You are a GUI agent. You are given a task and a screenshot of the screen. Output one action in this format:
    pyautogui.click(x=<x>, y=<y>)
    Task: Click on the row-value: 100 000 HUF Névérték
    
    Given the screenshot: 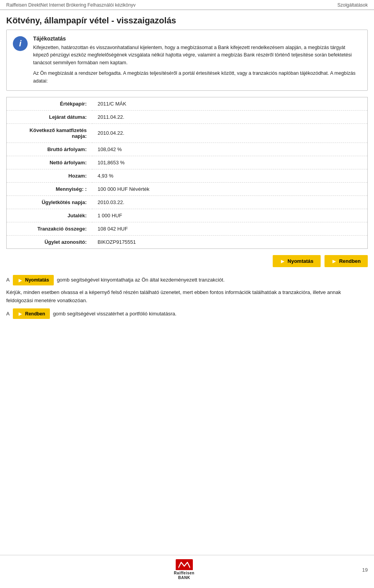 What is the action you would take?
    pyautogui.click(x=230, y=189)
    